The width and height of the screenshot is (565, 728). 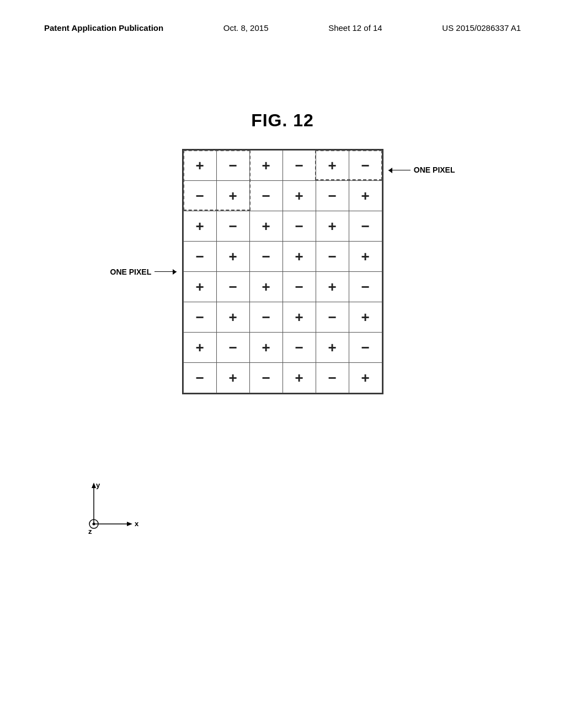 I want to click on sheet-info: Sheet 12 of 14, so click(x=355, y=28).